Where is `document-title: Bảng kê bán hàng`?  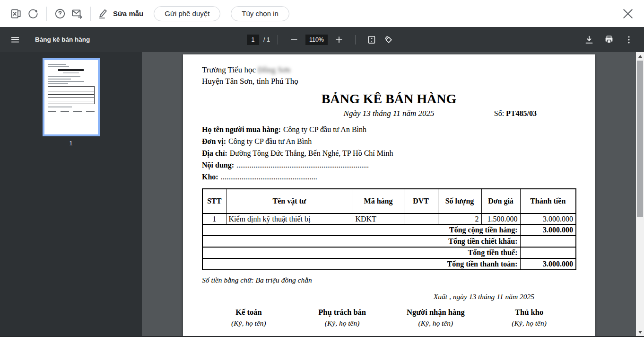
document-title: Bảng kê bán hàng is located at coordinates (62, 40).